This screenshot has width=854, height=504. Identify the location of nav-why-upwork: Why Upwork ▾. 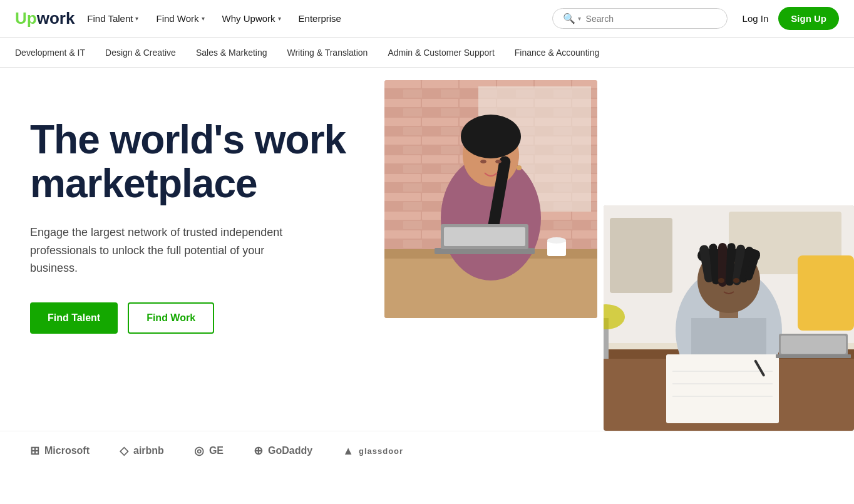
(252, 19).